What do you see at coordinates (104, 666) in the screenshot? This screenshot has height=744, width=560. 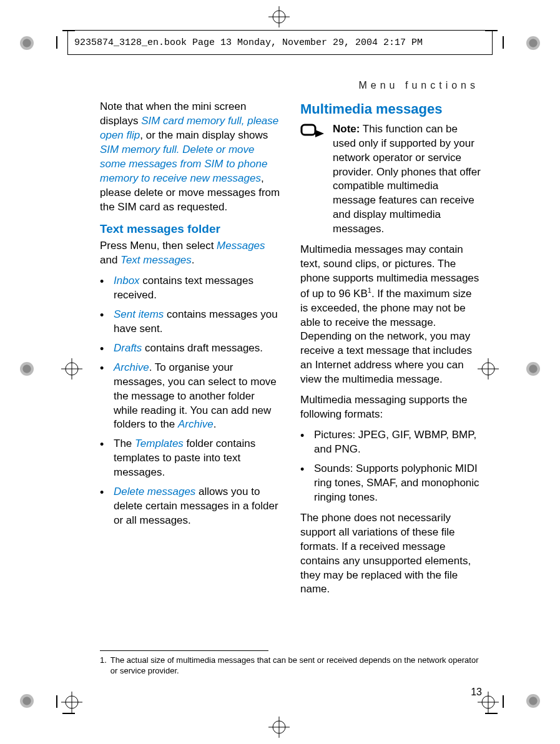 I see `footnote-number: 1.` at bounding box center [104, 666].